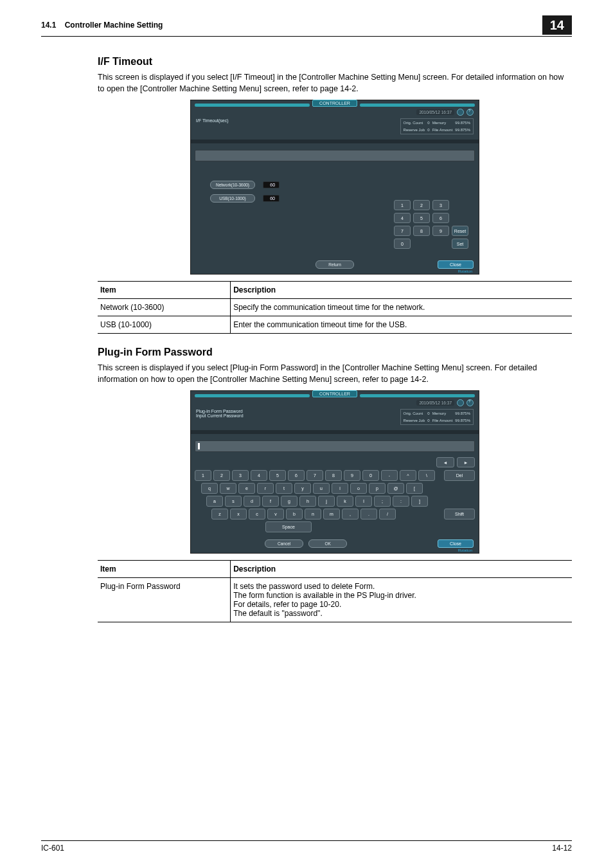  Describe the element at coordinates (420, 502) in the screenshot. I see `key-rbracket: ]` at that location.